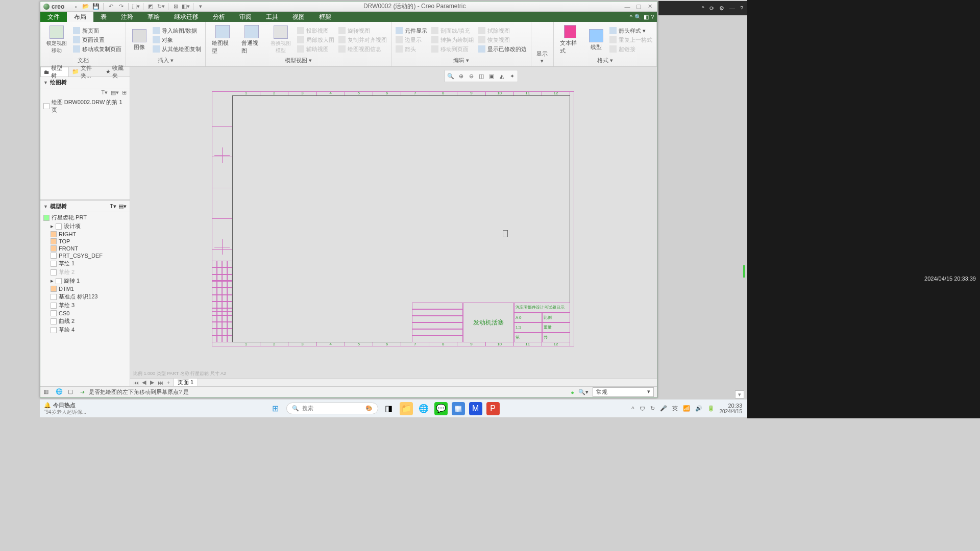 The width and height of the screenshot is (980, 551). Describe the element at coordinates (154, 17) in the screenshot. I see `tab-sketch: 草绘` at that location.